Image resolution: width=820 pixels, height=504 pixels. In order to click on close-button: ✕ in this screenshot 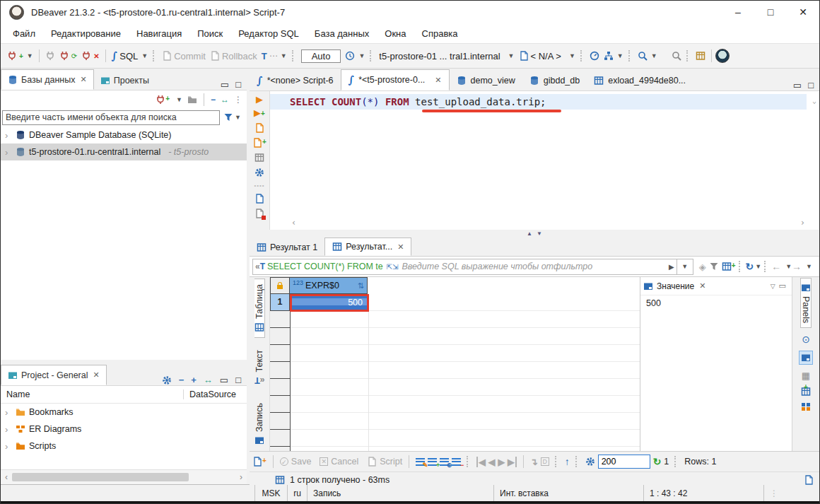, I will do `click(803, 12)`.